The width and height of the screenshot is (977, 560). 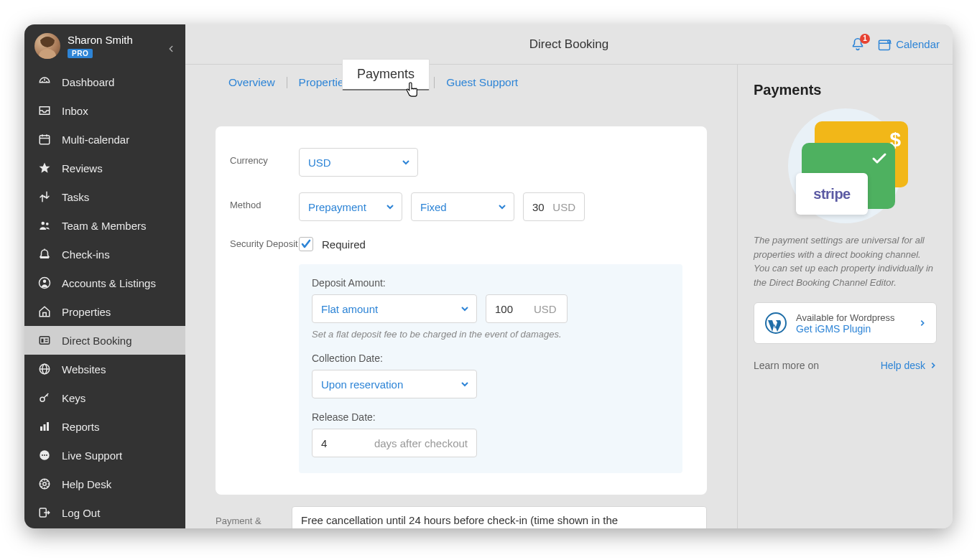 What do you see at coordinates (105, 168) in the screenshot?
I see `sidebar-item-reviews: Reviews` at bounding box center [105, 168].